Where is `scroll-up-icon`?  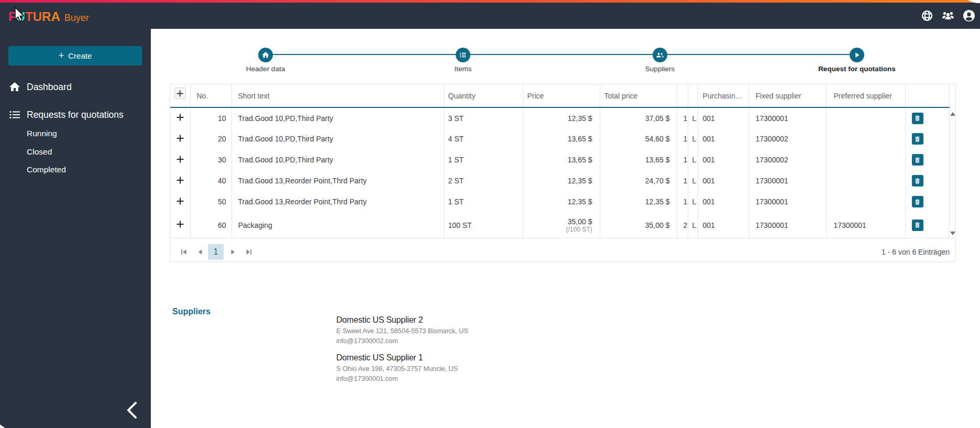 scroll-up-icon is located at coordinates (953, 114).